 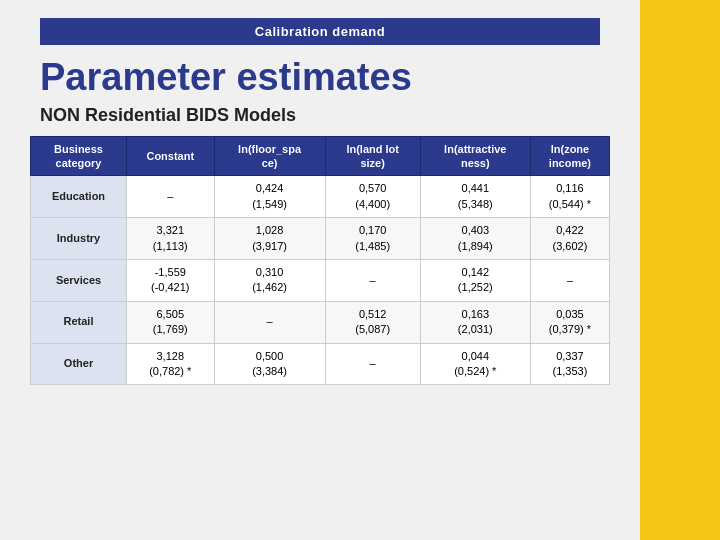 I want to click on cell-land_lot: 0,170 (1,485), so click(x=372, y=239).